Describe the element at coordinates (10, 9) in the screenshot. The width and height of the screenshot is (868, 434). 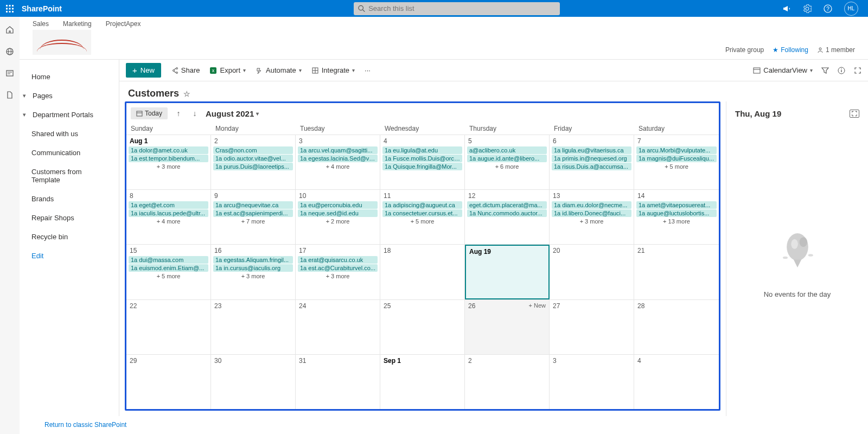
I see `app-launcher-icon` at that location.